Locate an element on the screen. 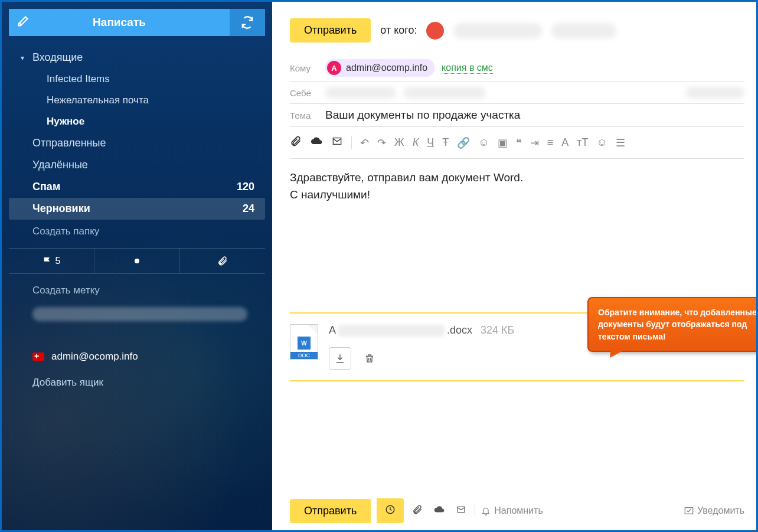 The image size is (758, 532). self-redacted is located at coordinates (361, 93).